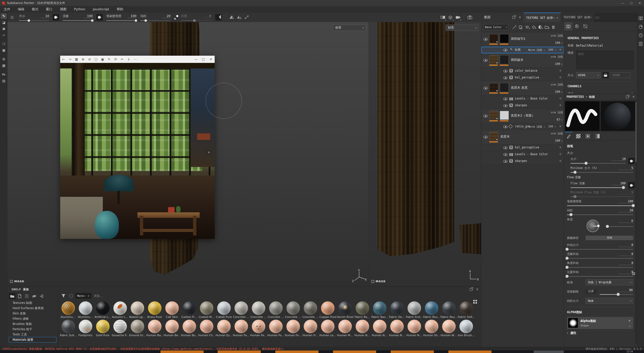 The height and width of the screenshot is (353, 644). What do you see at coordinates (78, 21) in the screenshot?
I see `brush-flow-slider` at bounding box center [78, 21].